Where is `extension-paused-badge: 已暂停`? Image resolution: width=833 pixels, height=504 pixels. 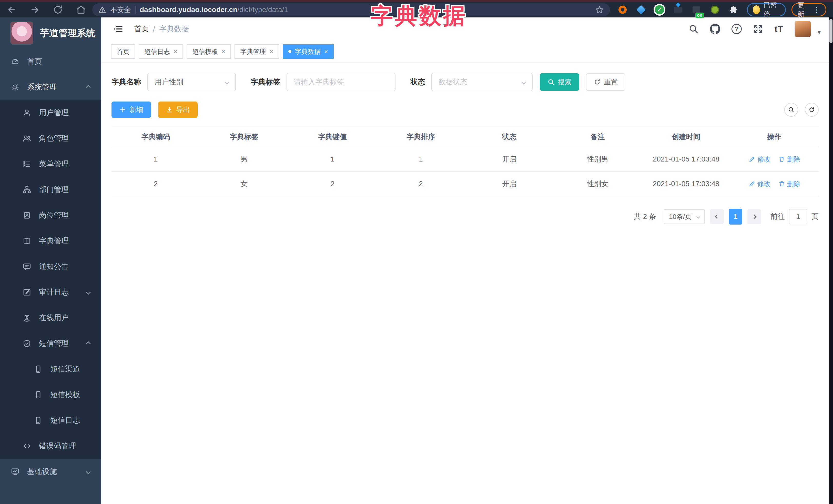 extension-paused-badge: 已暂停 is located at coordinates (766, 10).